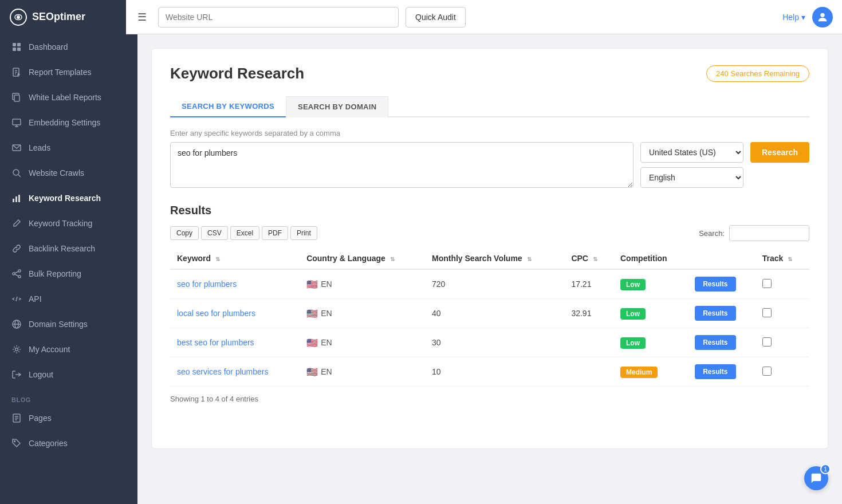  What do you see at coordinates (794, 17) in the screenshot?
I see `help-button: Help ▾` at bounding box center [794, 17].